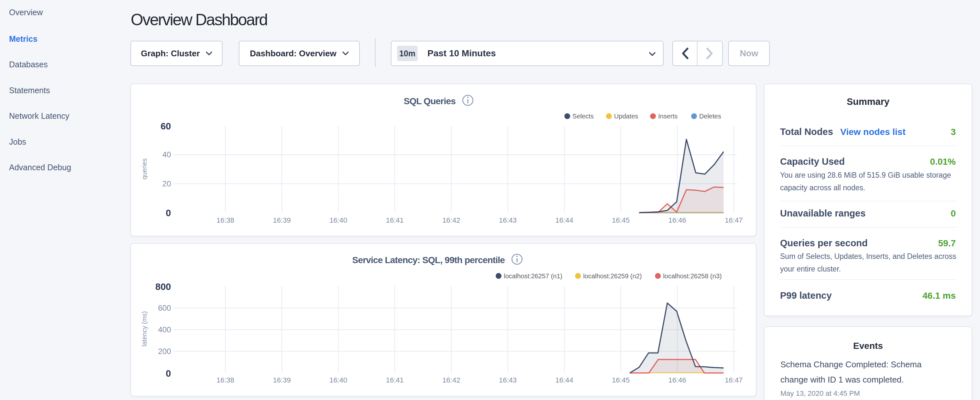 This screenshot has height=400, width=980. Describe the element at coordinates (430, 101) in the screenshot. I see `svg-text: SQL Queries` at that location.